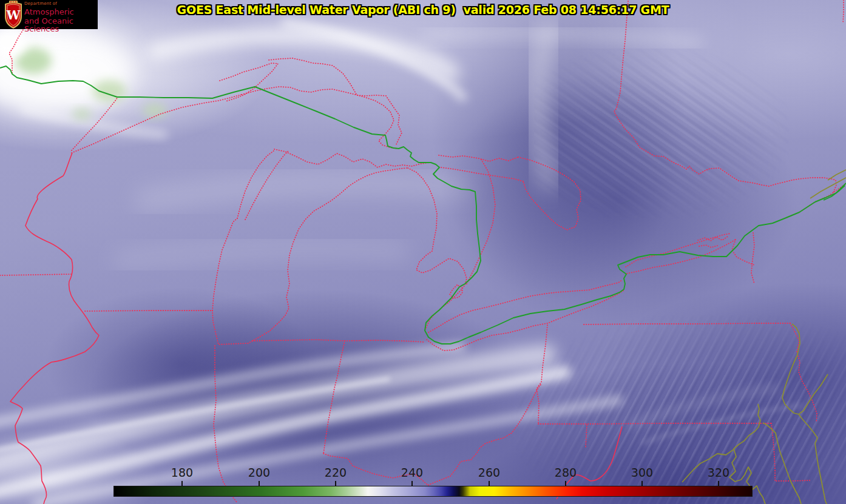  I want to click on colorbar-tick-label: 300, so click(642, 472).